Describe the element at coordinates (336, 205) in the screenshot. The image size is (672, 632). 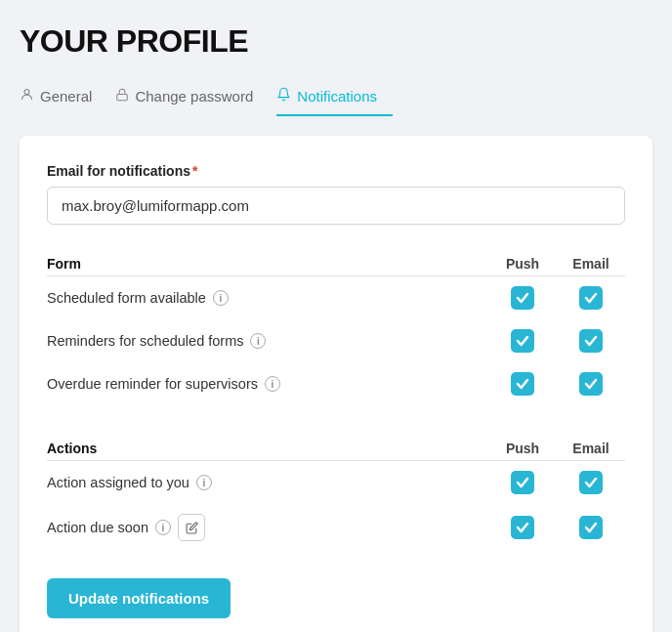
I see `email-input` at that location.